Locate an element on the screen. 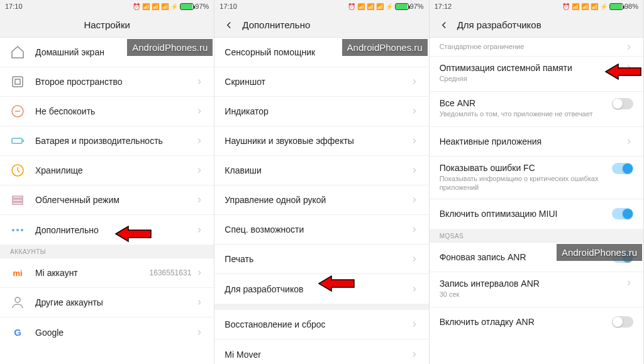  row-bg-limit: Стандартное ограничение is located at coordinates (536, 47).